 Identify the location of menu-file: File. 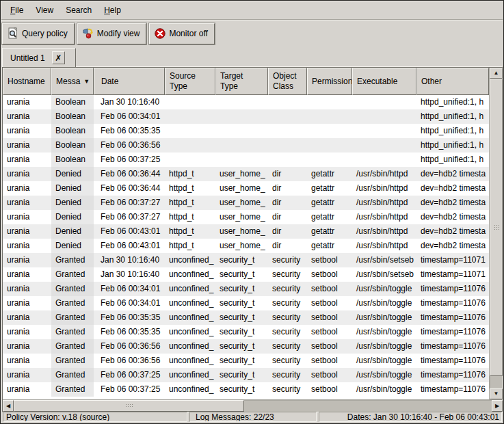
(16, 10).